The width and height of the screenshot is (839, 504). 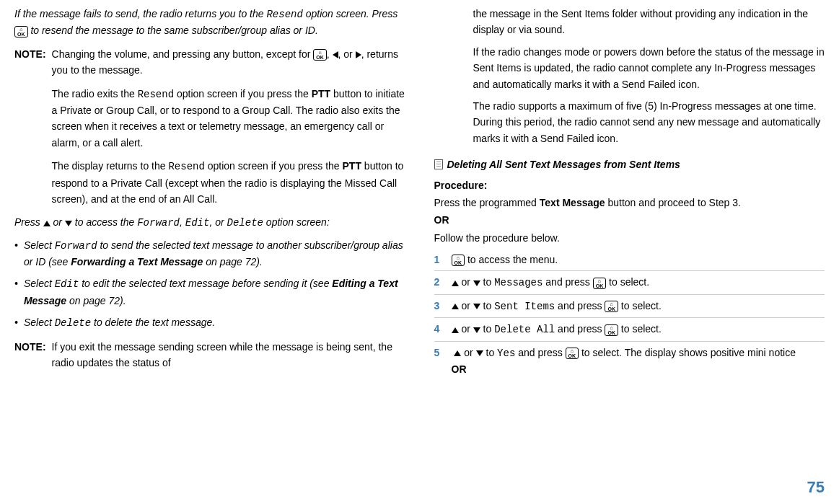 What do you see at coordinates (511, 260) in the screenshot?
I see `text: to access the menu.` at bounding box center [511, 260].